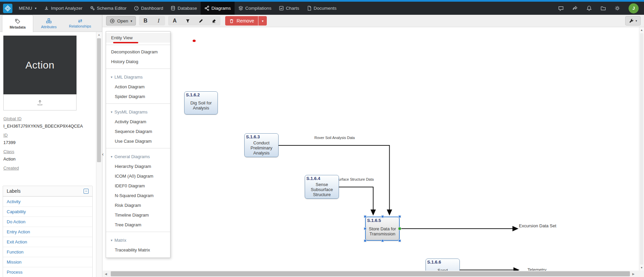 The image size is (644, 277). What do you see at coordinates (322, 187) in the screenshot?
I see `action-node: S.1.6.4 Sense Subsurface Structure` at bounding box center [322, 187].